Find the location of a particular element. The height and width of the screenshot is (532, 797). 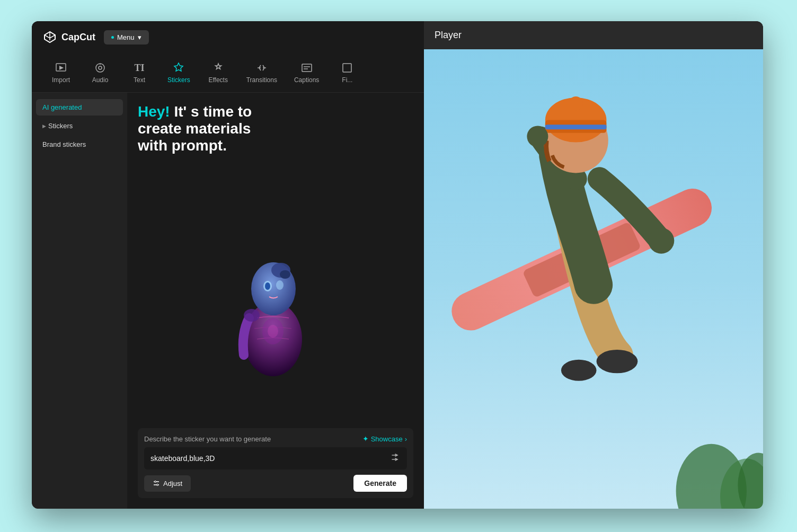

toolbar-item-import: Import is located at coordinates (61, 73).